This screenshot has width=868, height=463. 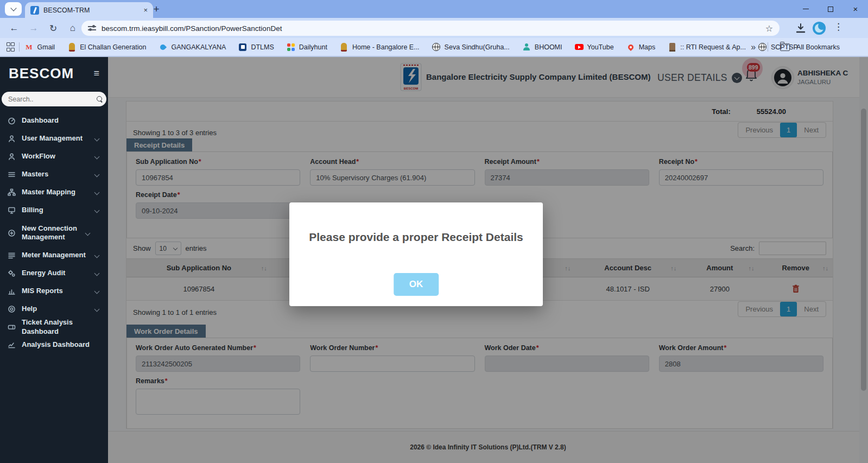 I want to click on bar-chart-icon, so click(x=15, y=291).